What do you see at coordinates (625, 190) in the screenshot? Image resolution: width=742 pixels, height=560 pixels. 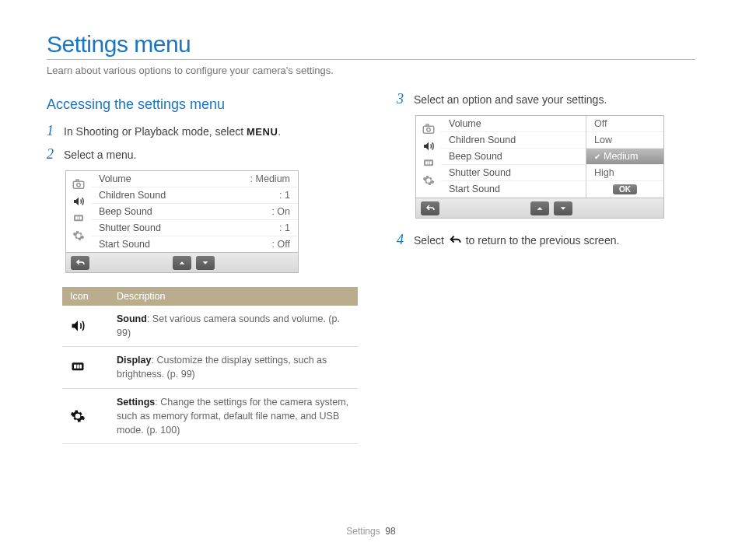 I see `ok-row: OK` at bounding box center [625, 190].